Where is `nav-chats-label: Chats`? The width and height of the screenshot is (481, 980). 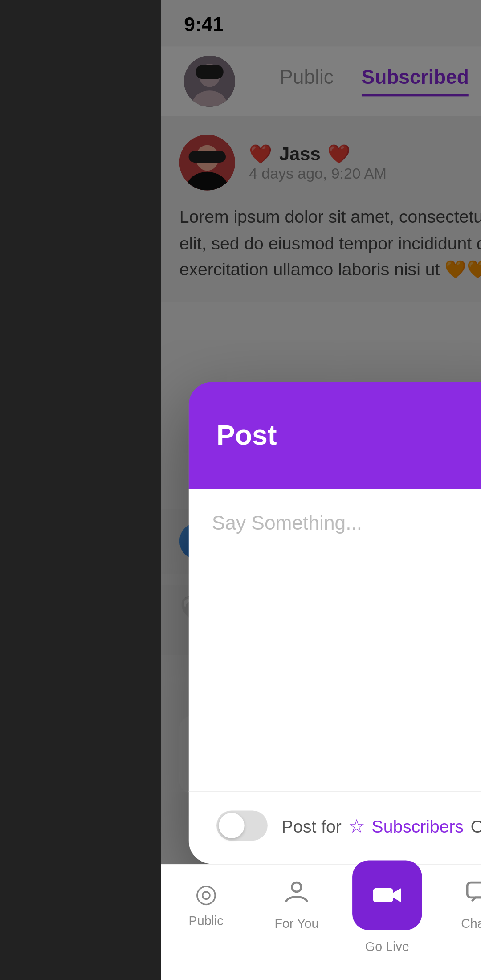
nav-chats-label: Chats is located at coordinates (471, 923).